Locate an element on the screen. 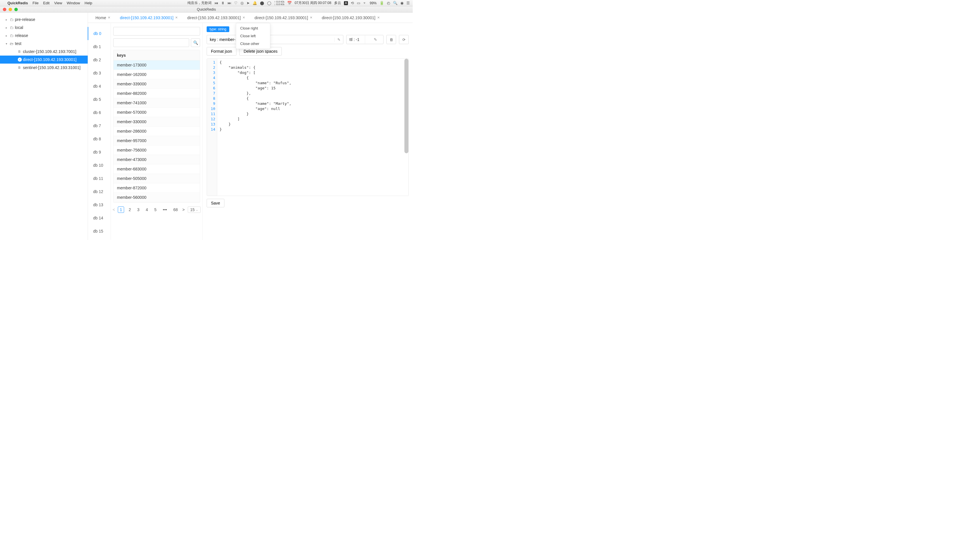 This screenshot has width=963, height=560. ctx-close-left: Close left is located at coordinates (253, 36).